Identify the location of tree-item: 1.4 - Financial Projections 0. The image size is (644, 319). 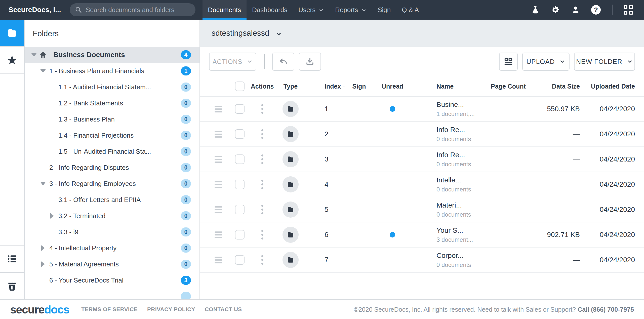
(112, 135).